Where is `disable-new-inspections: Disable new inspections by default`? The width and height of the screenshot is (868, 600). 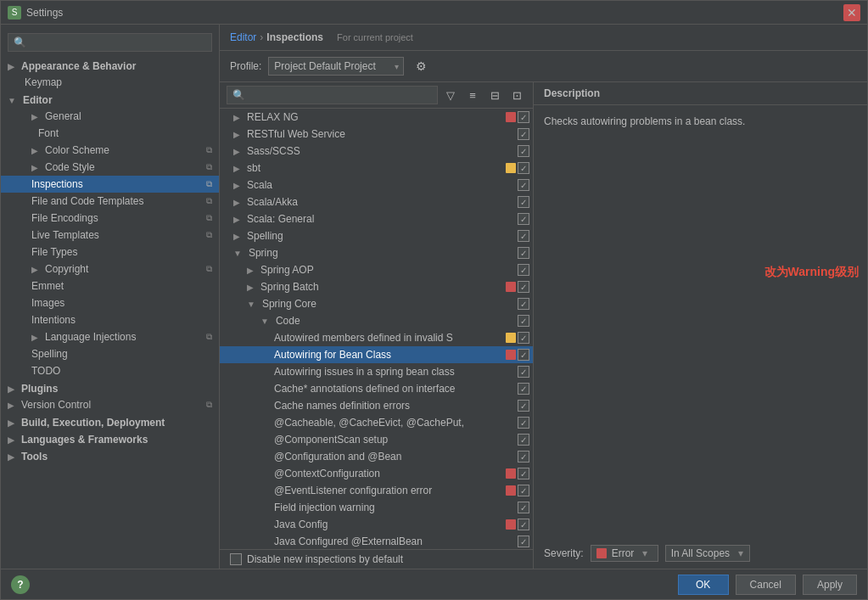
disable-new-inspections: Disable new inspections by default is located at coordinates (316, 559).